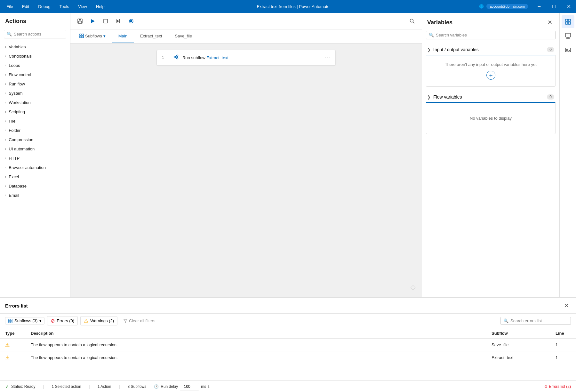 Image resolution: width=576 pixels, height=392 pixels. I want to click on errors-list-link: ⊘ Errors list (2), so click(557, 387).